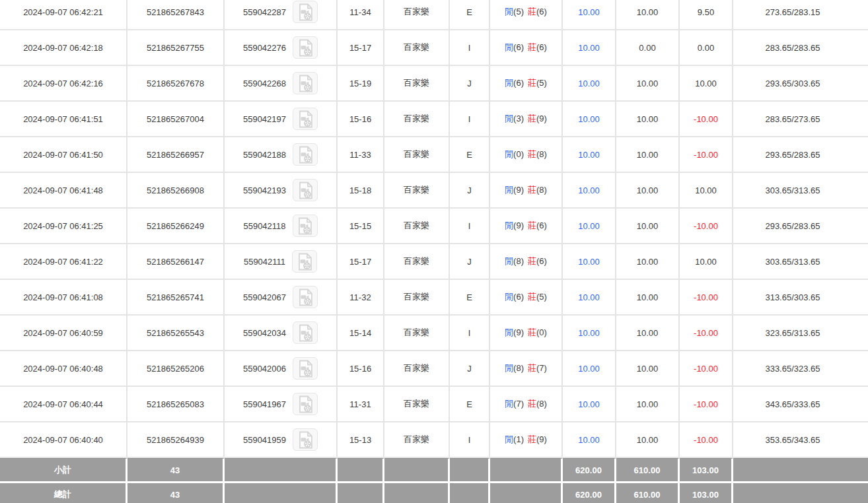  Describe the element at coordinates (176, 48) in the screenshot. I see `bet-id: 521865267755` at that location.